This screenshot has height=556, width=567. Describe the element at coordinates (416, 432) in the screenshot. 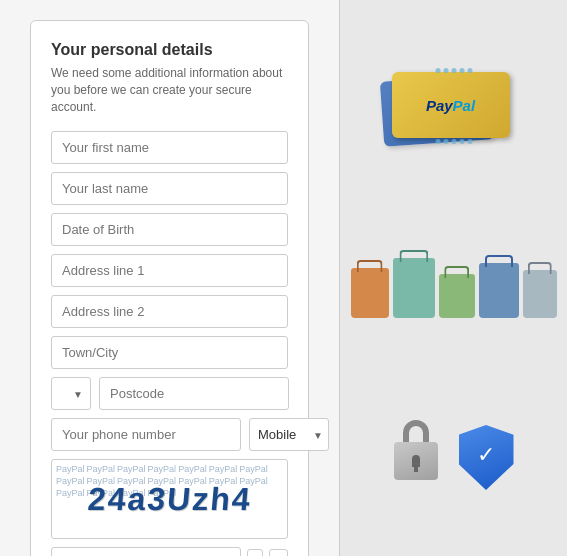

I see `padlock-shackle` at that location.